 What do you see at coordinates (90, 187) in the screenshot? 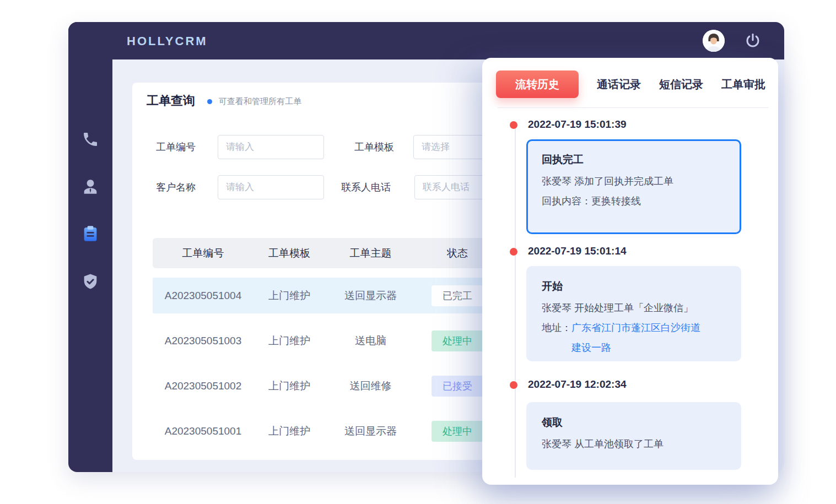
I see `person-icon` at bounding box center [90, 187].